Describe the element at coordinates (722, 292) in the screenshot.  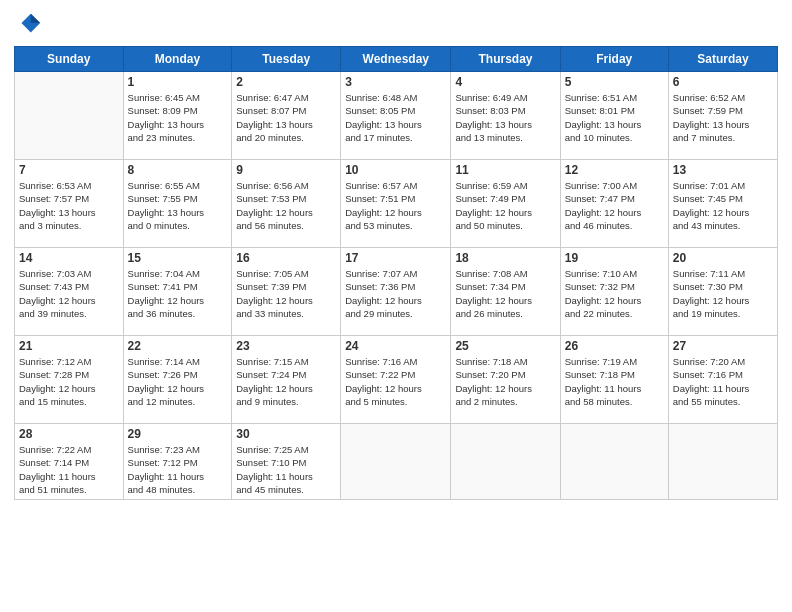
I see `calendar-cell: 20Sunrise: 7:11 AM Sunset: 7:30 PM Dayli…` at that location.